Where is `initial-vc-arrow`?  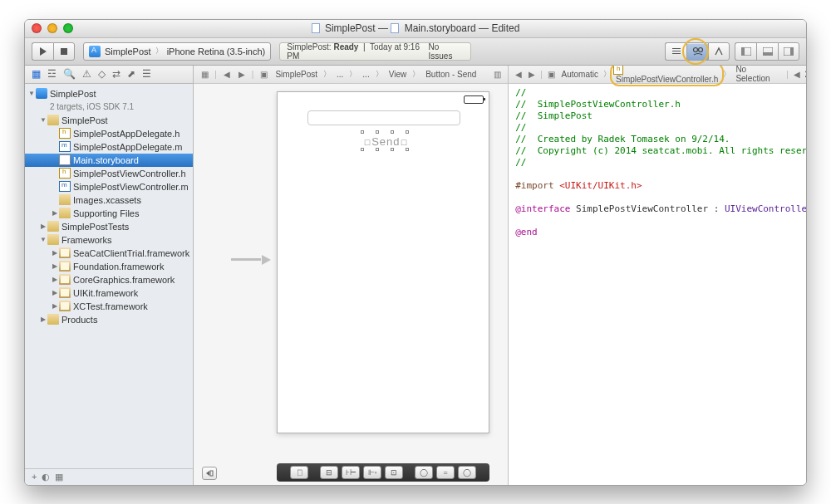 initial-vc-arrow is located at coordinates (251, 260).